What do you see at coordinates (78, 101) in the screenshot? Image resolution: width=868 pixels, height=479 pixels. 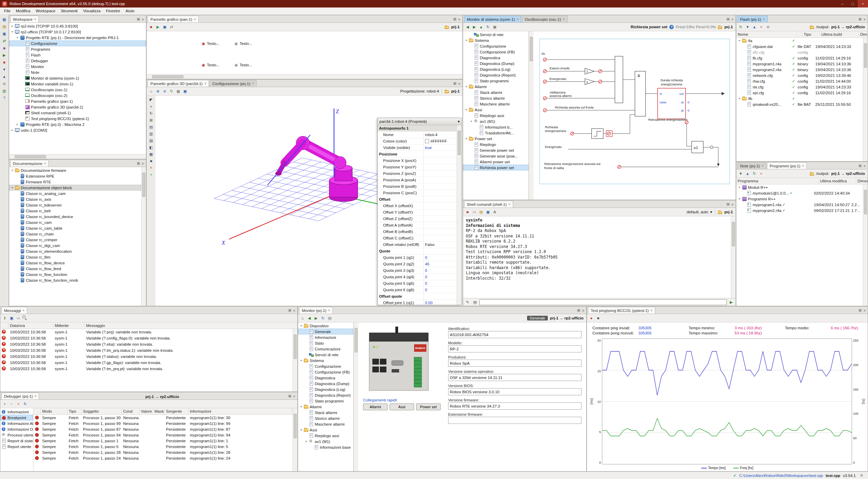 I see `tree-item: Pannello grafico (pan-1)` at bounding box center [78, 101].